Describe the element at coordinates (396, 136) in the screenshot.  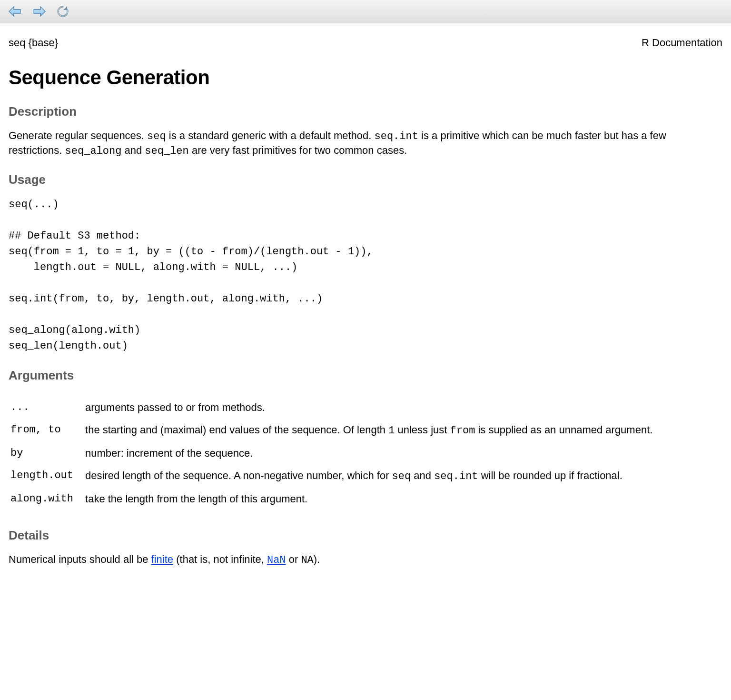
I see `code-seq-int: seq.int` at that location.